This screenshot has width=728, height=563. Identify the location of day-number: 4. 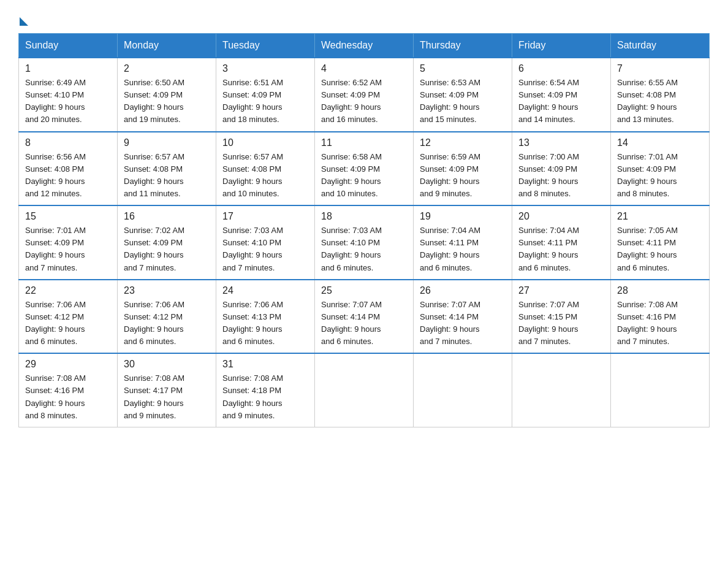
(364, 69).